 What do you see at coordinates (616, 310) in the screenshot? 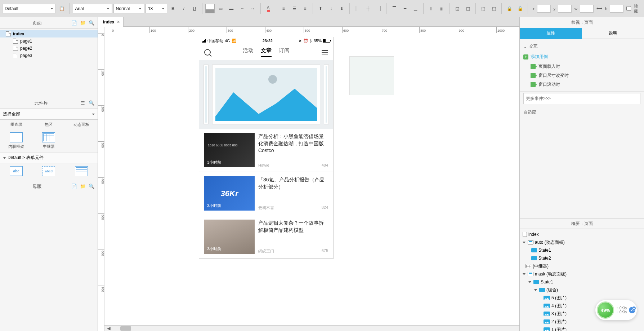
I see `speed-widget: 49% ↑0K/s ↓0K/s ✓` at bounding box center [616, 310].